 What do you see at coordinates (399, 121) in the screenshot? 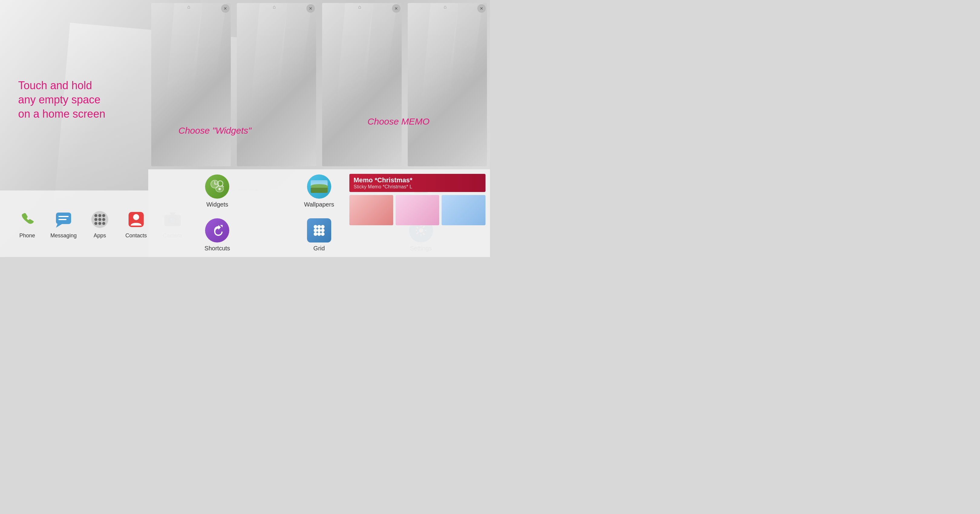
I see `choose-memo-text: Choose MEMO` at bounding box center [399, 121].